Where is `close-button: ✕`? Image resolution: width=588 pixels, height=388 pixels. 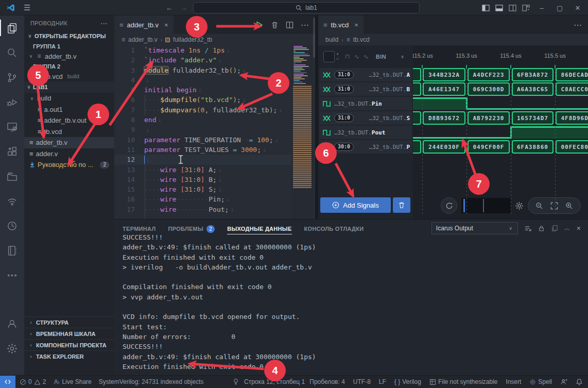 close-button: ✕ is located at coordinates (578, 8).